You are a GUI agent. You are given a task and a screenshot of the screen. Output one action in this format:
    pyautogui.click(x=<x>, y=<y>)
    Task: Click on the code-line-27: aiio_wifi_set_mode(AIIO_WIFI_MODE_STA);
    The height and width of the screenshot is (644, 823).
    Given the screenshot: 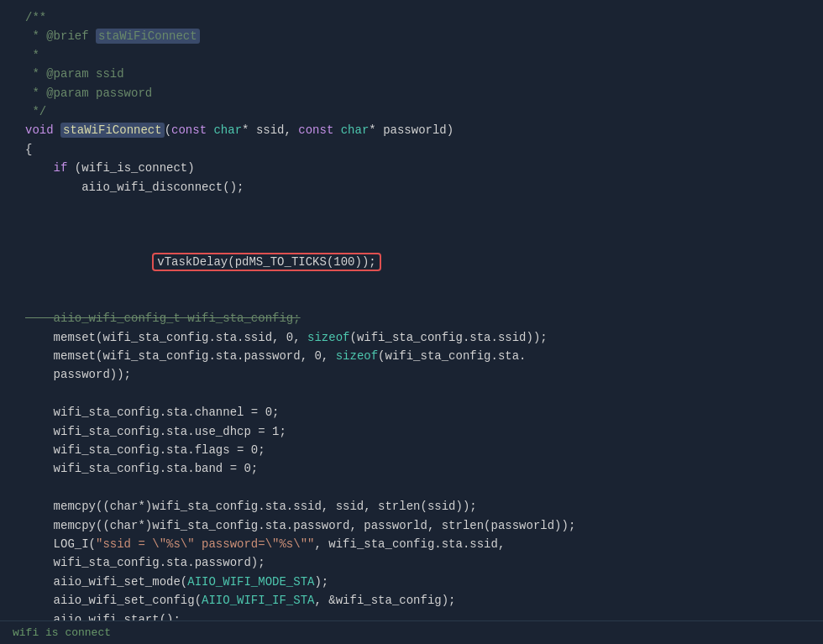 What is the action you would take?
    pyautogui.click(x=412, y=582)
    